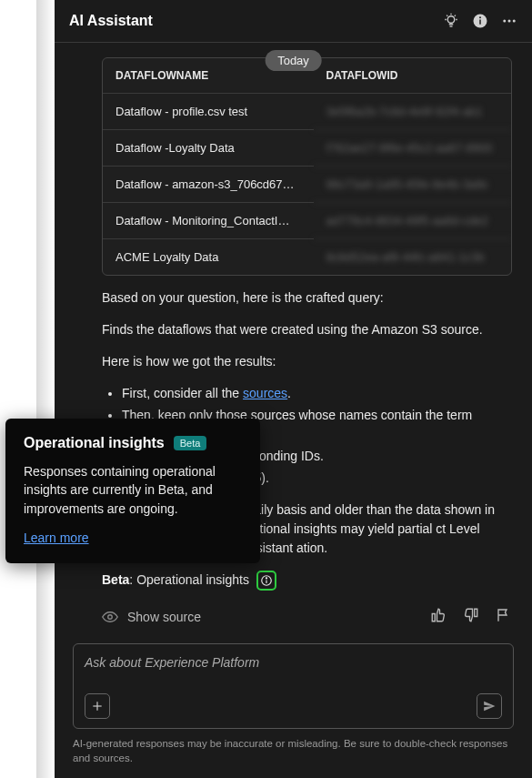 This screenshot has width=532, height=778. I want to click on show-source-label: Show source, so click(164, 617).